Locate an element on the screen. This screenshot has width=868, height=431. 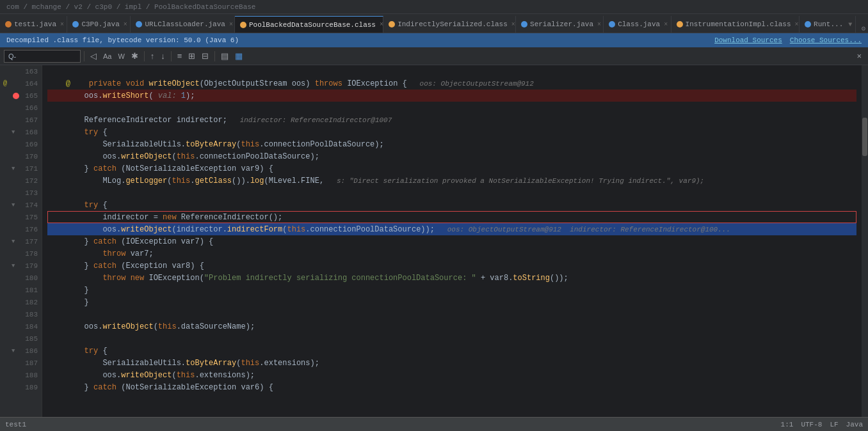
tab-runt: Runt... ▼ is located at coordinates (828, 24).